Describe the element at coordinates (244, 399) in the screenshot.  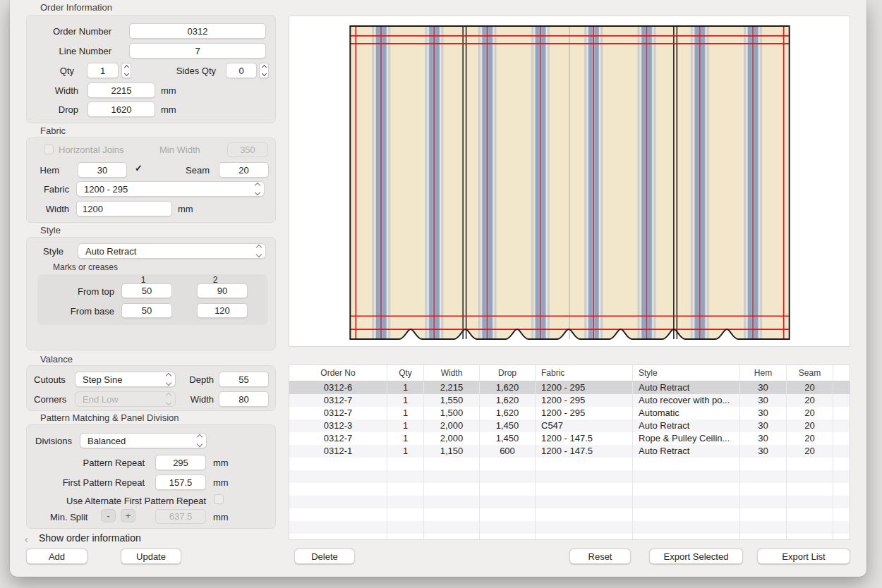
I see `valance-width-input` at that location.